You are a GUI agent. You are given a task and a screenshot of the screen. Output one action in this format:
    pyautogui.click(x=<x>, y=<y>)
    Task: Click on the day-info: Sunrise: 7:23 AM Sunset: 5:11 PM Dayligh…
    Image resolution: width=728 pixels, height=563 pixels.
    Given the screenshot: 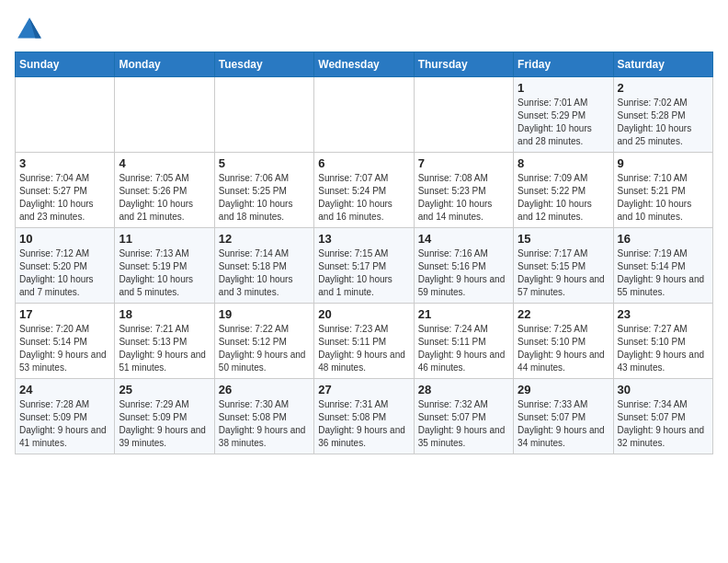 What is the action you would take?
    pyautogui.click(x=364, y=349)
    